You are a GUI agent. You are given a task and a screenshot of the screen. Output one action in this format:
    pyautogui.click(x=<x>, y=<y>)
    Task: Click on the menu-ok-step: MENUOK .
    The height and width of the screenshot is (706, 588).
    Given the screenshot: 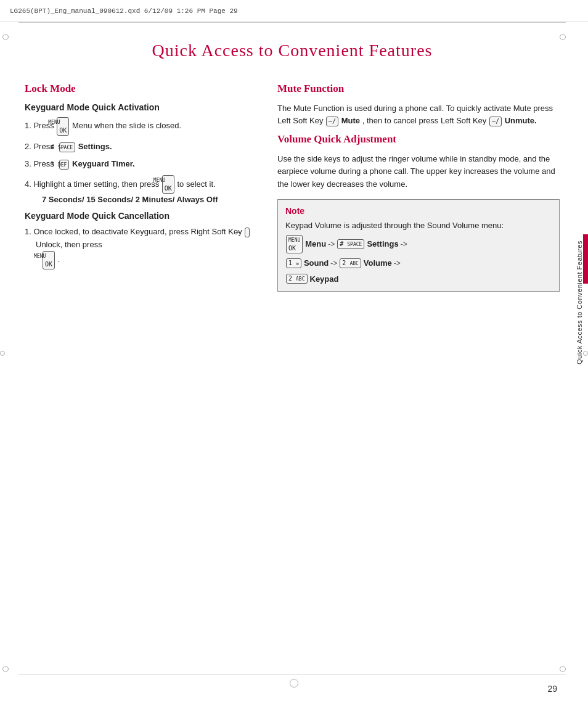 What is the action you would take?
    pyautogui.click(x=147, y=260)
    